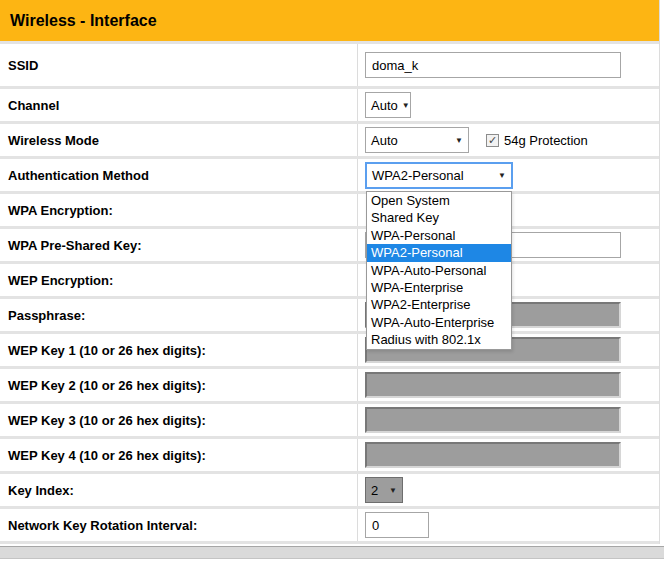 This screenshot has height=562, width=664. Describe the element at coordinates (439, 340) in the screenshot. I see `auth-option-radius-8021x: Radius with 802.1x` at that location.